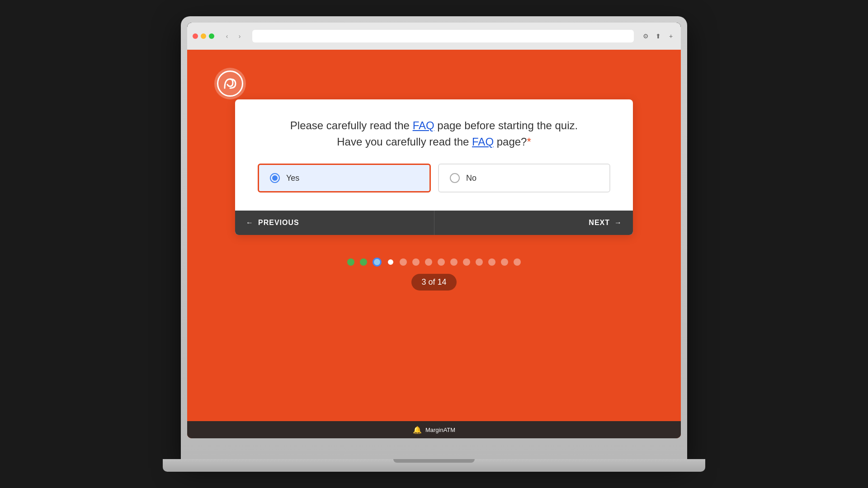 The height and width of the screenshot is (488, 868). Describe the element at coordinates (440, 430) in the screenshot. I see `taskbar-app-name: MarginATM` at that location.